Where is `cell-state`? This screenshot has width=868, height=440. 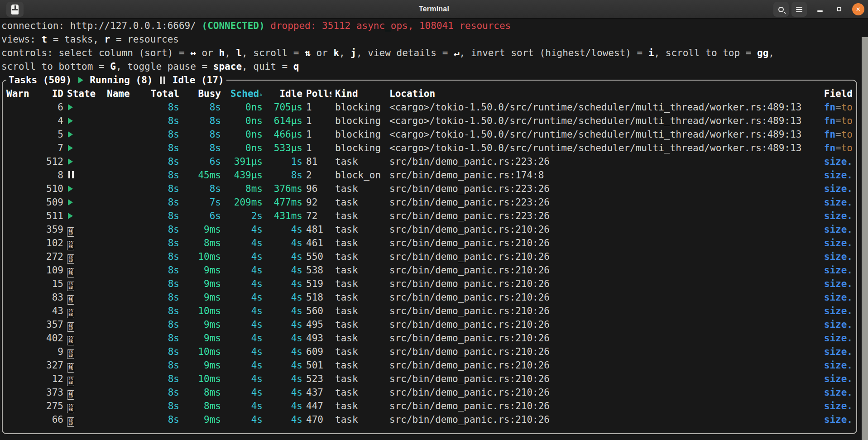 cell-state is located at coordinates (85, 107).